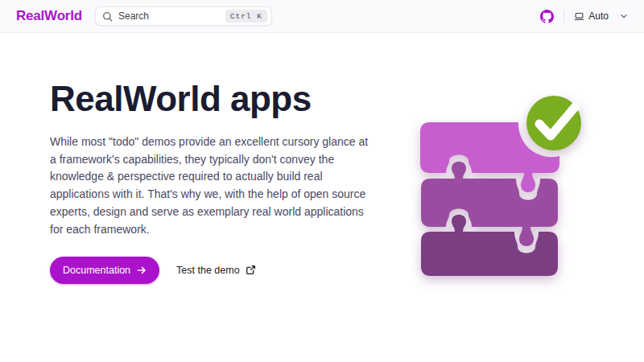 The height and width of the screenshot is (362, 644). Describe the element at coordinates (564, 16) in the screenshot. I see `header-divider` at that location.